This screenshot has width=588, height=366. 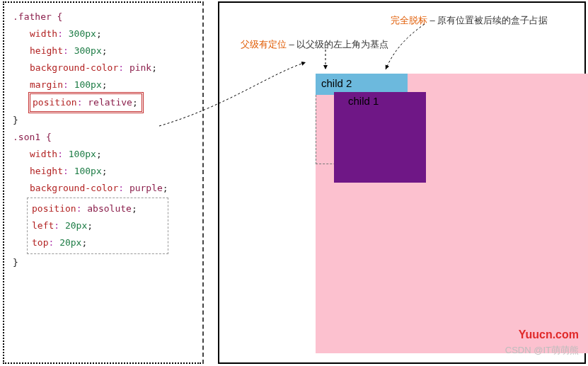 I want to click on highlight-position-absolute-group: position: absolute; left: 20px; top: 20p…, so click(x=98, y=226).